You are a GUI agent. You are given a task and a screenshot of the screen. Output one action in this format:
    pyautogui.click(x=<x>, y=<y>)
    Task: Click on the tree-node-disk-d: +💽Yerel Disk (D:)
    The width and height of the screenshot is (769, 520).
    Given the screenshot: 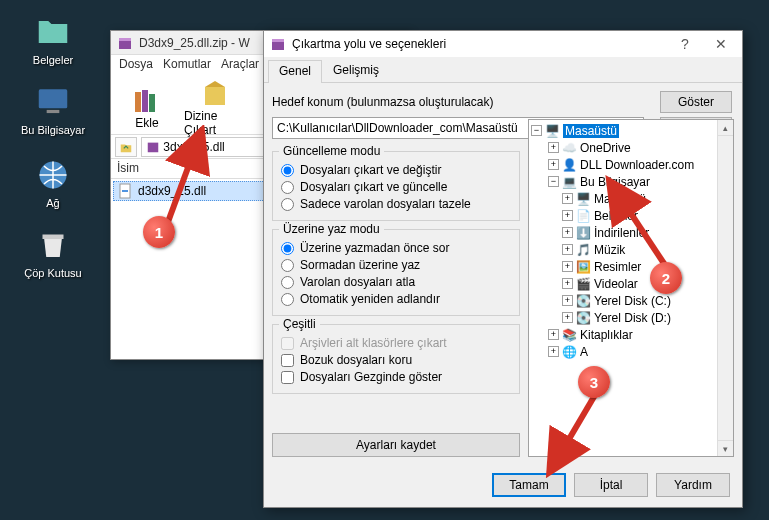 What is the action you would take?
    pyautogui.click(x=631, y=318)
    